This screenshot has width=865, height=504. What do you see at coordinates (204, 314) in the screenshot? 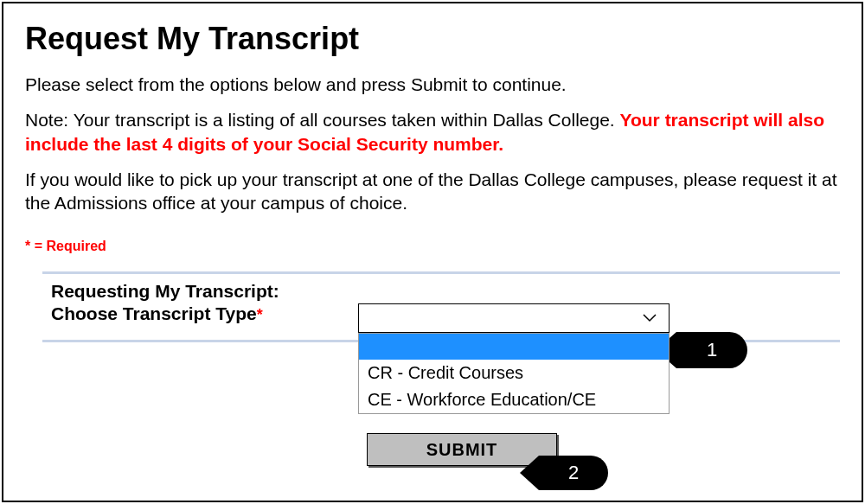
I see `transcript-type-label: Choose Transcript Type*` at bounding box center [204, 314].